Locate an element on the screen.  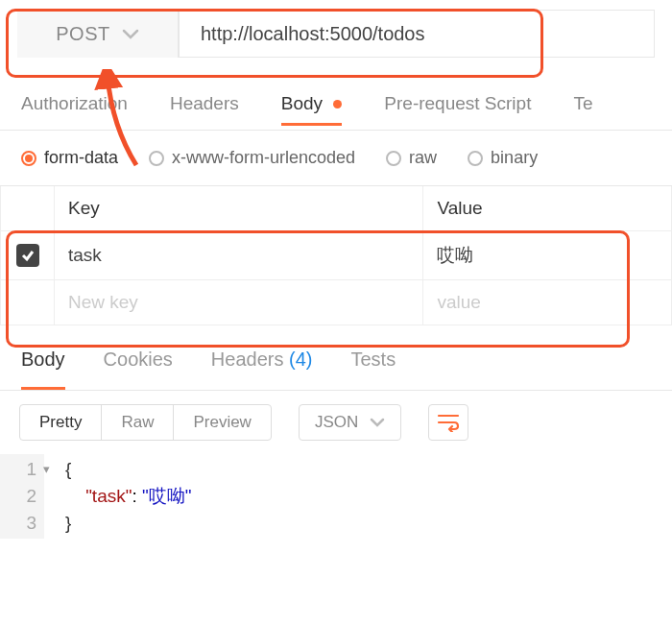
line-wrap-button is located at coordinates (448, 422).